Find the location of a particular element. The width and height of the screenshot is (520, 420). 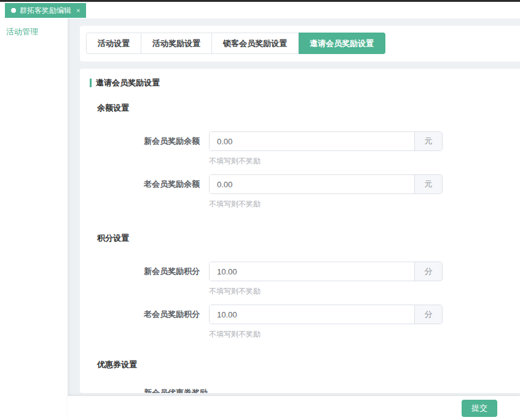

new-member-balance-input is located at coordinates (312, 141).